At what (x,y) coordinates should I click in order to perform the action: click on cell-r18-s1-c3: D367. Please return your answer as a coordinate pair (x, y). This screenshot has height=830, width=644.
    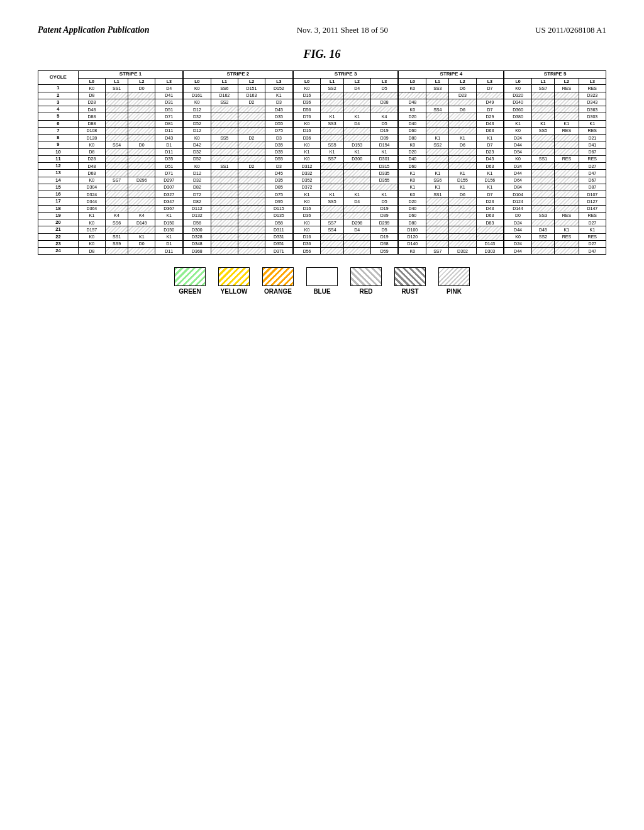
    Looking at the image, I should click on (169, 209).